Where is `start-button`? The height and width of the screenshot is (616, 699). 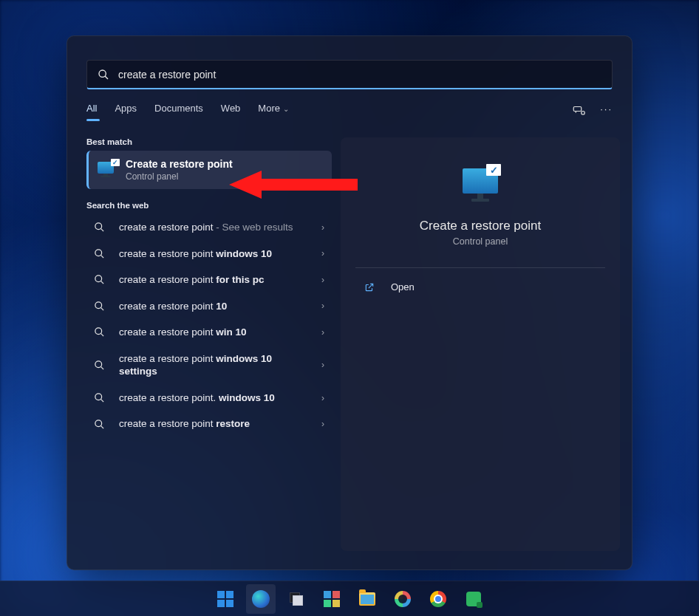 start-button is located at coordinates (225, 599).